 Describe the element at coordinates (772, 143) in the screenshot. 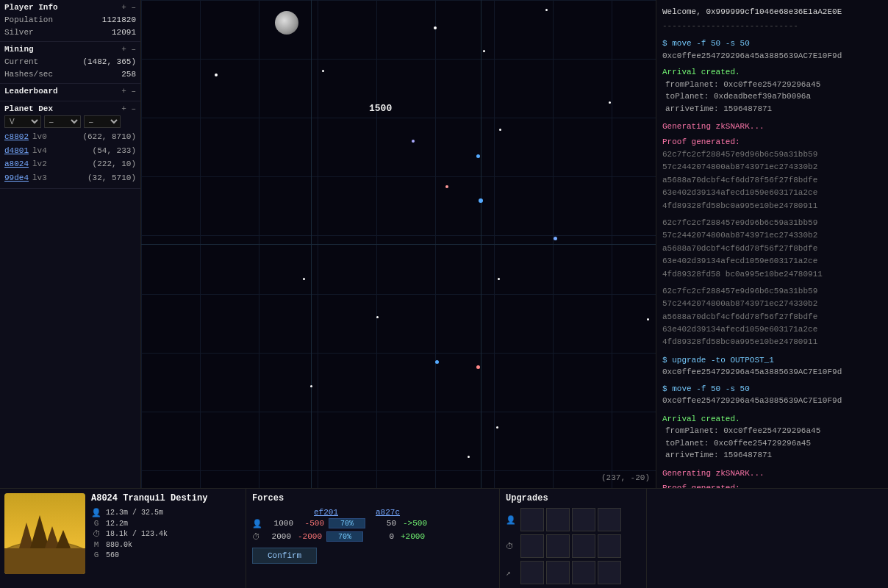

I see `term-proof-generated1: Proof generated:` at that location.